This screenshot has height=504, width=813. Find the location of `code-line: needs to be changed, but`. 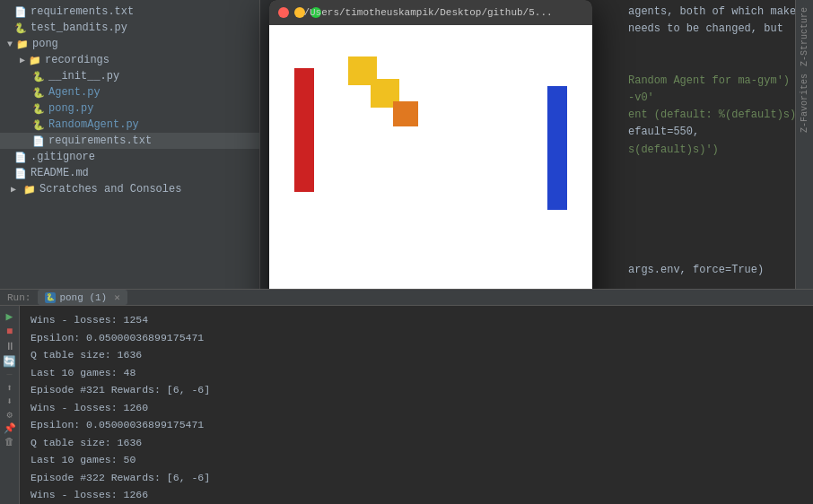

code-line: needs to be changed, but is located at coordinates (712, 29).